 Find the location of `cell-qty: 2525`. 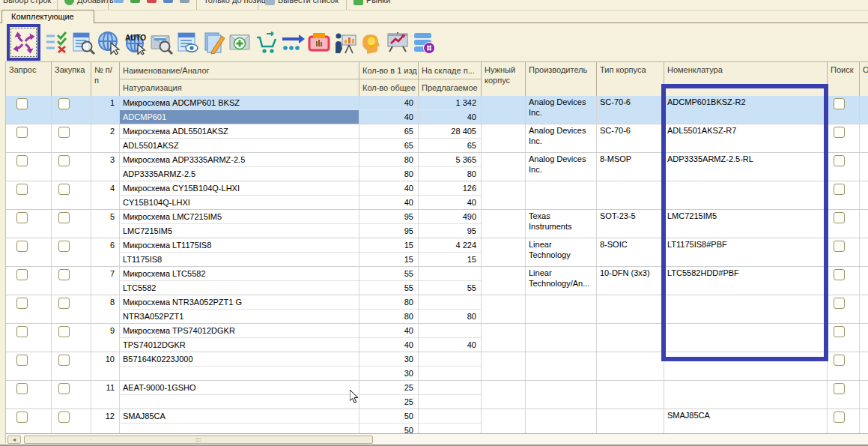

cell-qty: 2525 is located at coordinates (389, 394).